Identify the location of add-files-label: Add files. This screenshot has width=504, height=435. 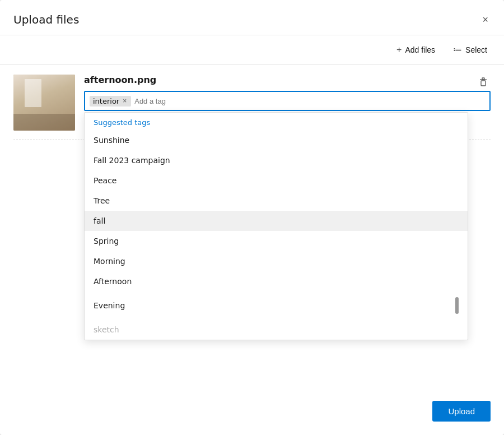
(420, 50).